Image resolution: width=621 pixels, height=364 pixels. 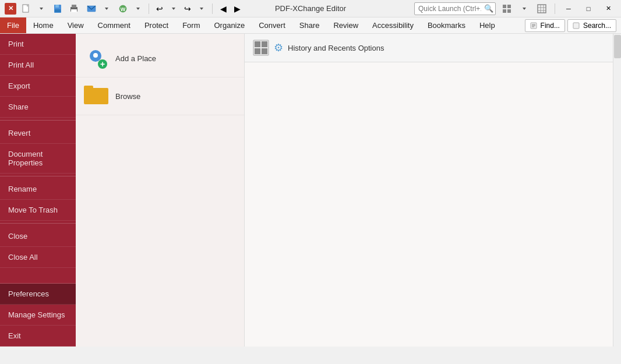 What do you see at coordinates (272, 26) in the screenshot?
I see `menu-item-convert: Convert` at bounding box center [272, 26].